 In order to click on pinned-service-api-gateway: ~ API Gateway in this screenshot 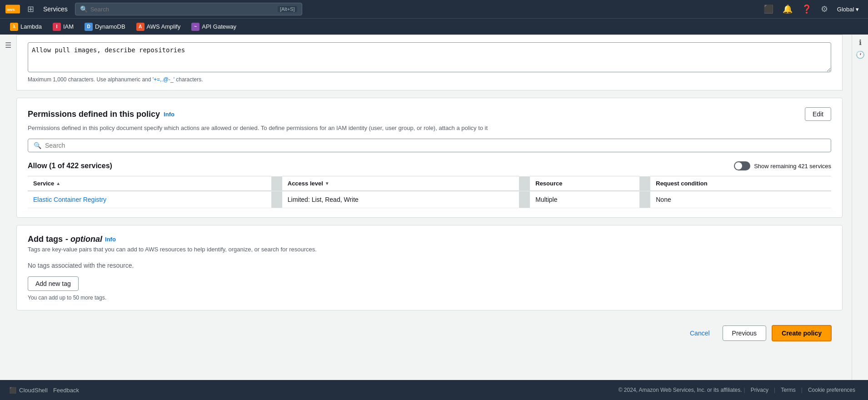, I will do `click(214, 27)`.